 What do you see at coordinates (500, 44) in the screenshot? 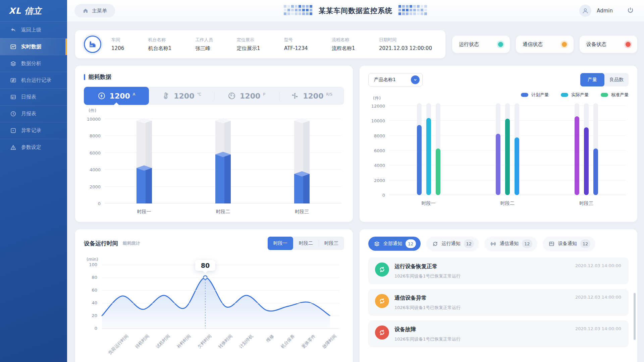
I see `status-dot` at bounding box center [500, 44].